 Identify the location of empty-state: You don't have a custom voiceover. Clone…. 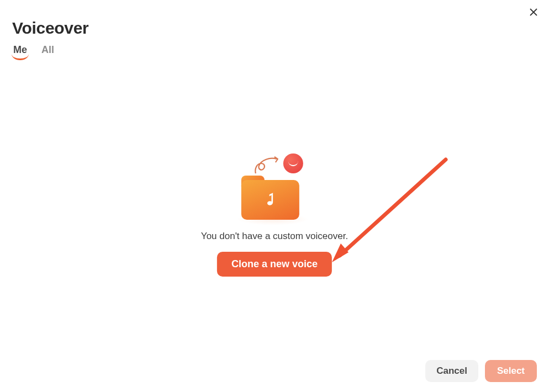
(274, 215).